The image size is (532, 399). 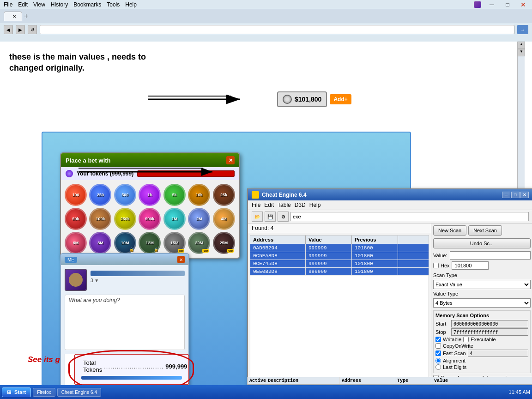 What do you see at coordinates (175, 219) in the screenshot?
I see `chip-1m: 1M` at bounding box center [175, 219].